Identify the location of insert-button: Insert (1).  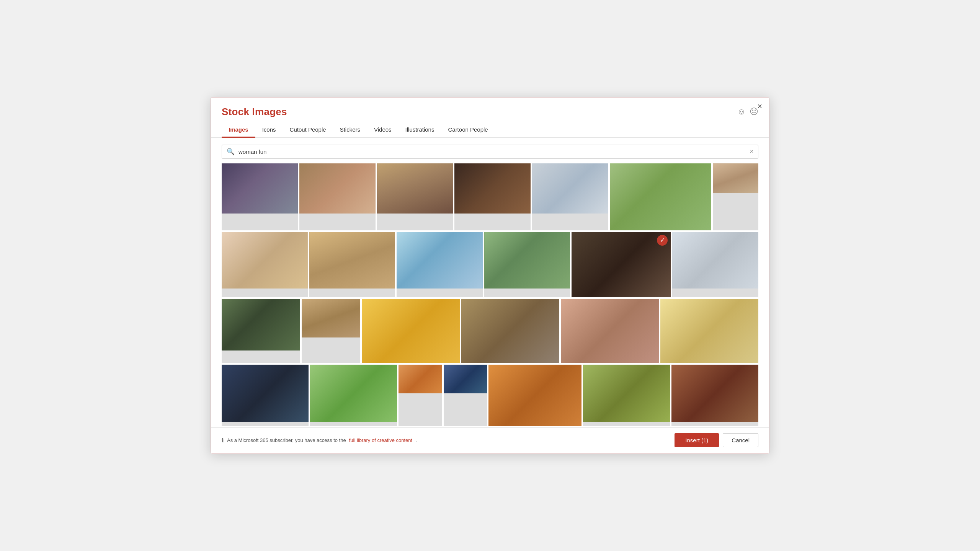
(697, 440).